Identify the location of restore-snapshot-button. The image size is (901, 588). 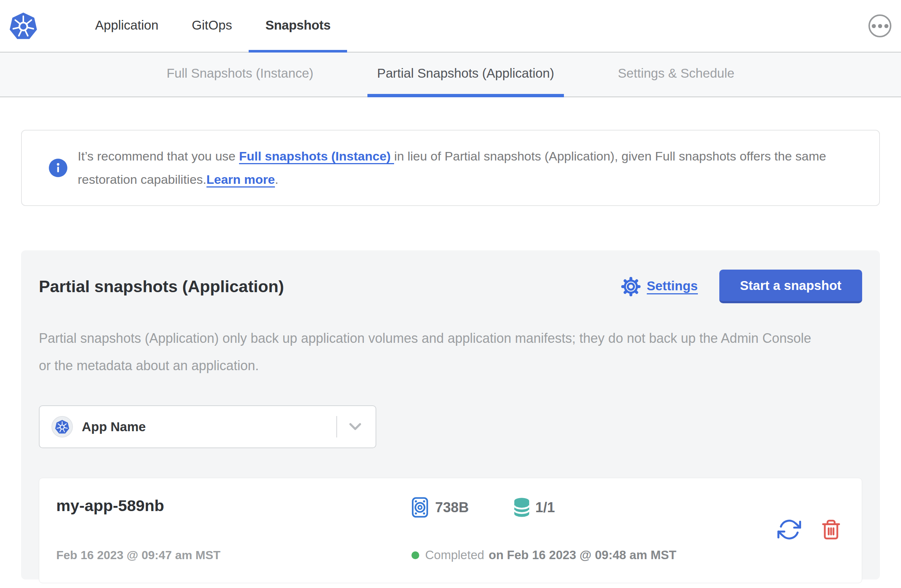
(789, 530).